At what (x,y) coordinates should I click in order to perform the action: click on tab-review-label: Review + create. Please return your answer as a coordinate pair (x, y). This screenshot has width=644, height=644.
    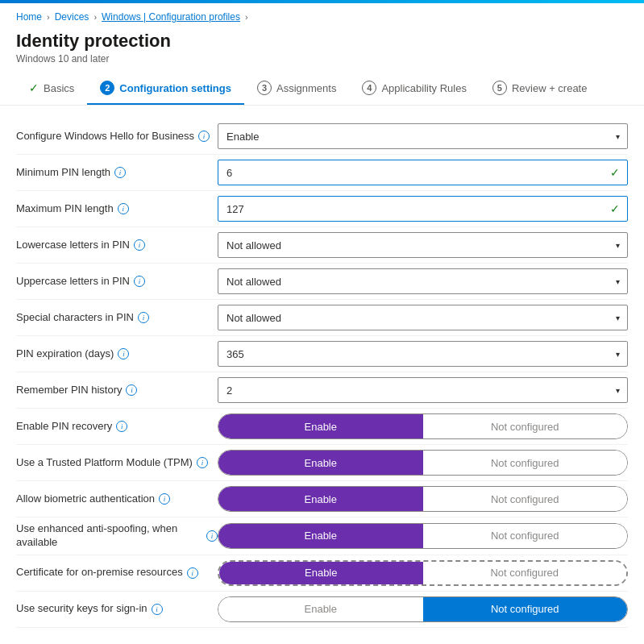
    Looking at the image, I should click on (550, 89).